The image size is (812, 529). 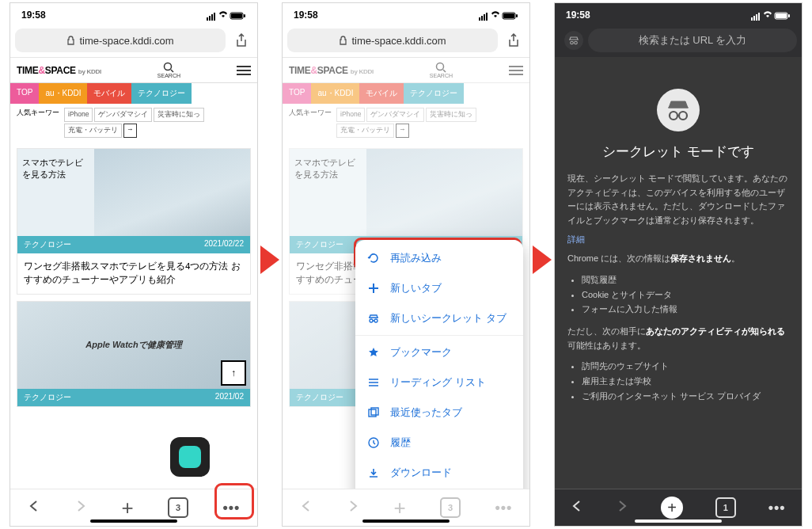 I want to click on incognito-indicator-icon, so click(x=574, y=40).